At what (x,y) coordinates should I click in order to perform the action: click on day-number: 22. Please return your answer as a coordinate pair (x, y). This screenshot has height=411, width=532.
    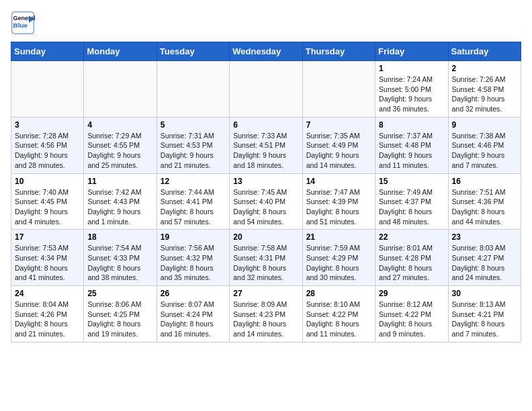
    Looking at the image, I should click on (411, 237).